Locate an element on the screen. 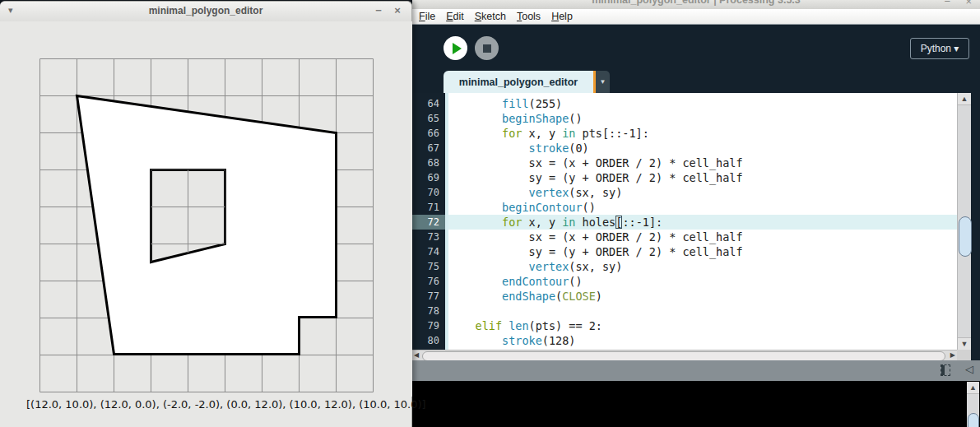 Image resolution: width=980 pixels, height=427 pixels. code-line-80: stroke(128) is located at coordinates (703, 341).